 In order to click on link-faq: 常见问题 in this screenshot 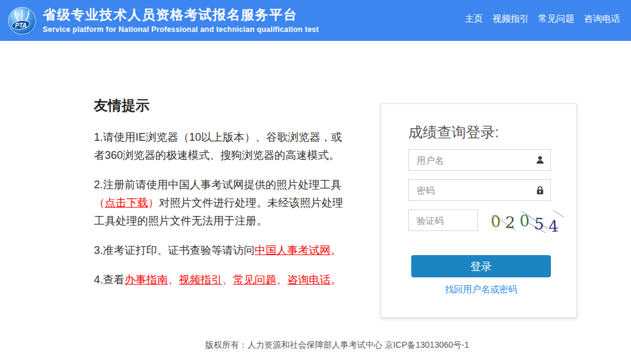, I will do `click(255, 280)`.